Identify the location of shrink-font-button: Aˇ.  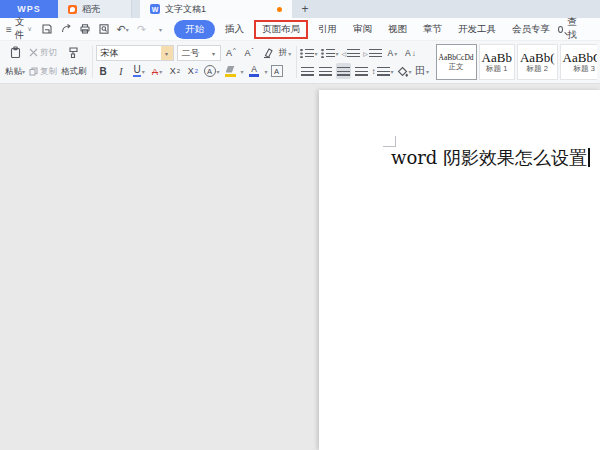
(250, 53).